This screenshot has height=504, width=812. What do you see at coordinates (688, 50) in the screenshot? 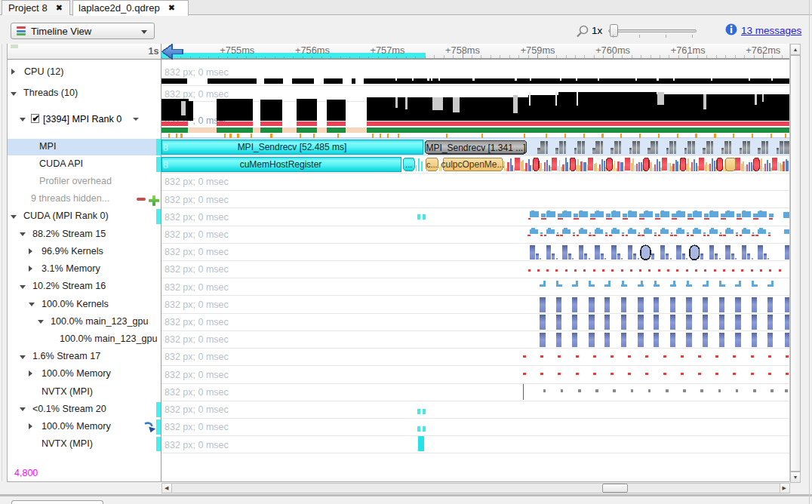
I see `svg-text: +761ms` at bounding box center [688, 50].